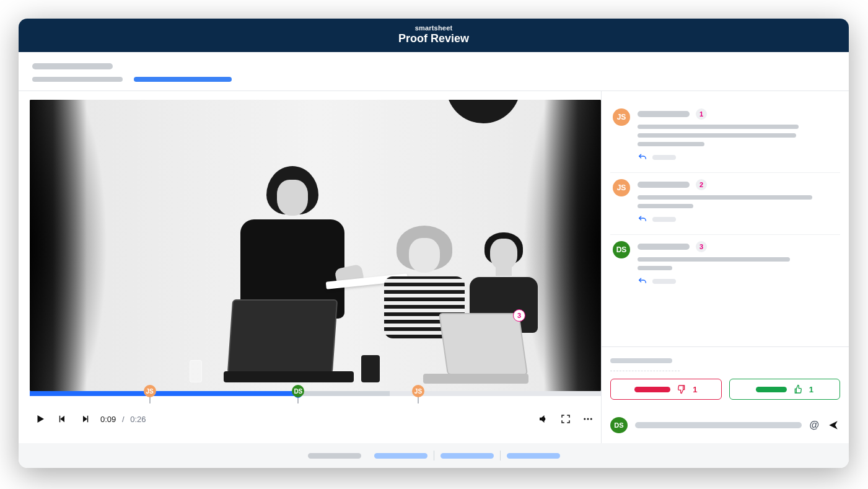 This screenshot has height=489, width=868. I want to click on step-backward-icon, so click(63, 419).